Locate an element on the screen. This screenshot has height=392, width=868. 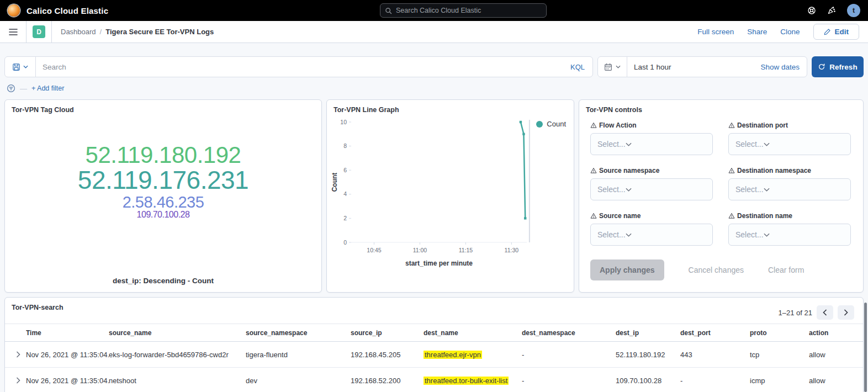
legend-item-count: Count is located at coordinates (551, 124).